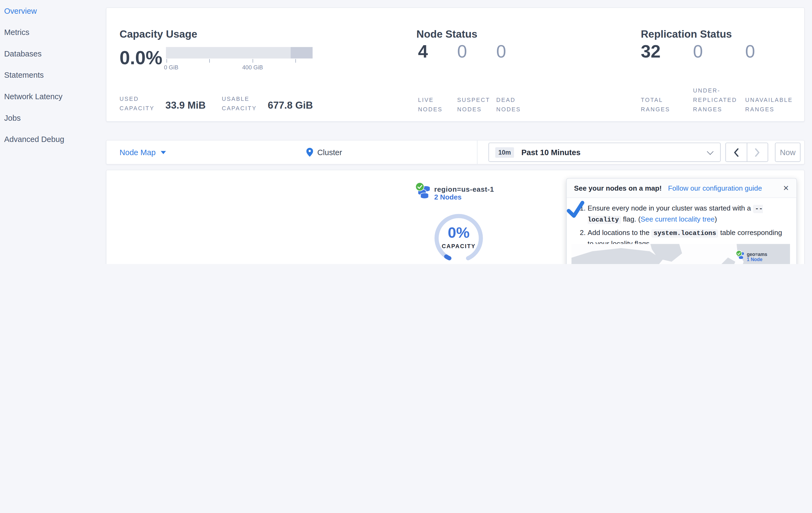  I want to click on replication-status-title: Replication Status, so click(687, 34).